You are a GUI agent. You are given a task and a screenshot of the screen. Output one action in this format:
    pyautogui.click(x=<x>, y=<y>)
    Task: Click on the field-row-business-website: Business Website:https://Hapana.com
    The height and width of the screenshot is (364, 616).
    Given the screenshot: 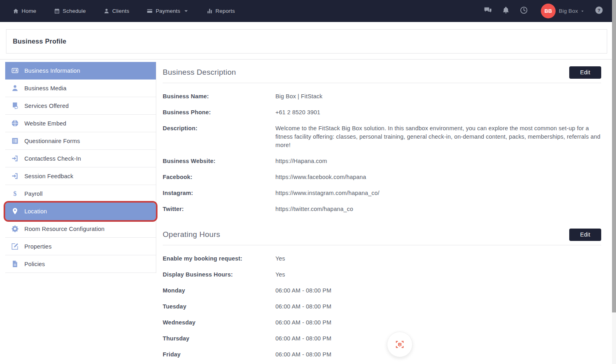 What is the action you would take?
    pyautogui.click(x=382, y=161)
    